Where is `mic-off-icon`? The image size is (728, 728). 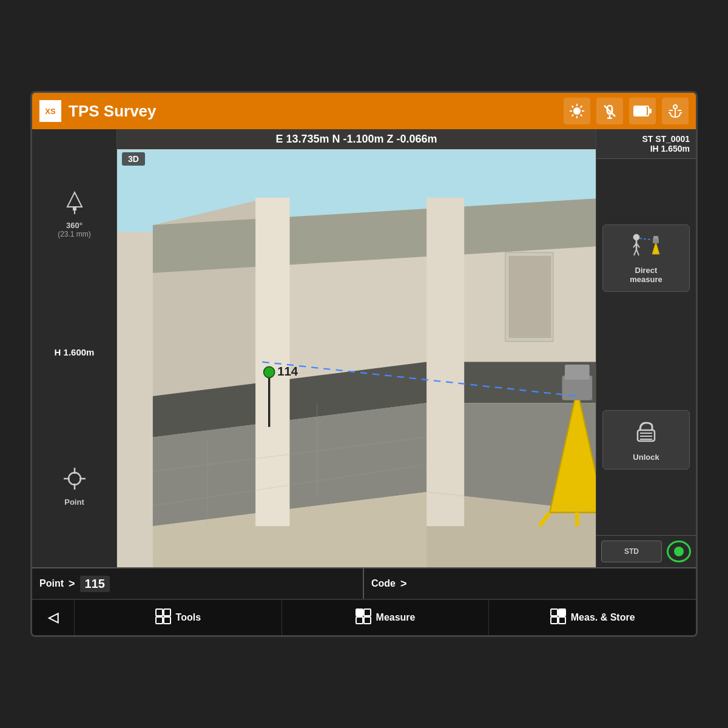
mic-off-icon is located at coordinates (610, 111).